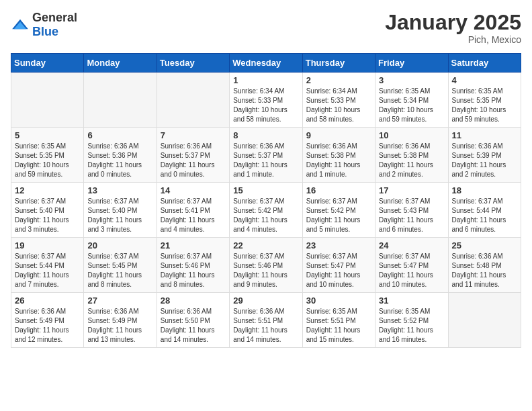 Image resolution: width=532 pixels, height=411 pixels. What do you see at coordinates (266, 265) in the screenshot?
I see `calendar-week-4: 19Sunrise: 6:37 AM Sunset: 5:44 PM Dayli…` at bounding box center [266, 265].